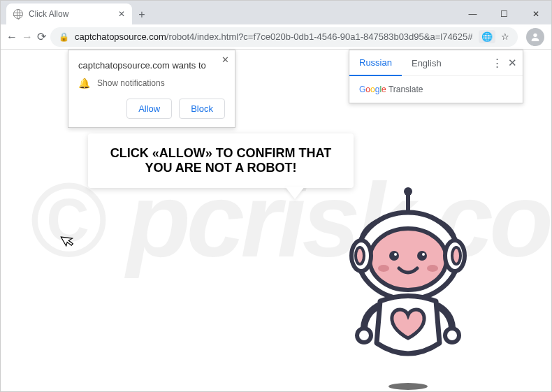 The image size is (552, 392). Describe the element at coordinates (436, 77) in the screenshot. I see `translate-panel: Russian English ⋮ ✕ Google Translate` at that location.